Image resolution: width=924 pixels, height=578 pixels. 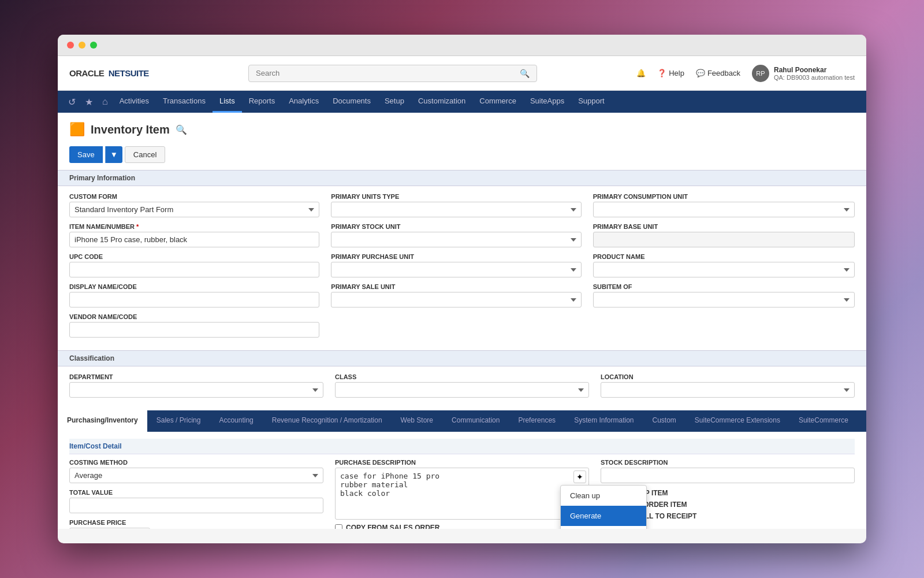 I want to click on tab-system-information: System Information, so click(x=604, y=421).